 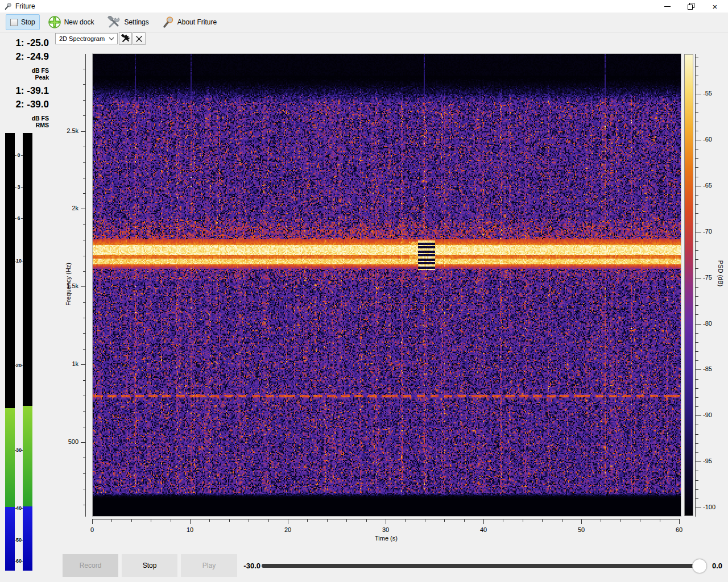 What do you see at coordinates (679, 530) in the screenshot?
I see `x-axis-tick-label: 60` at bounding box center [679, 530].